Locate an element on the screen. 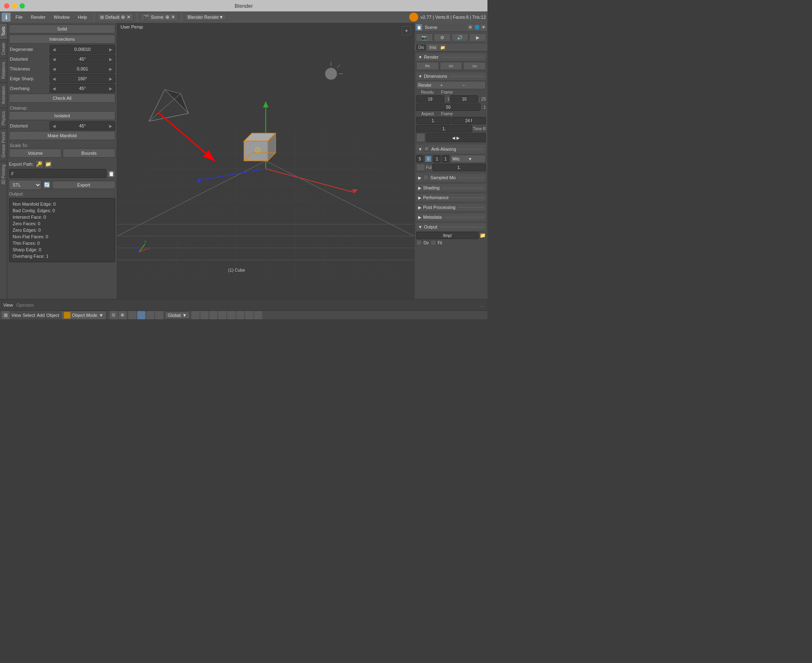 The image size is (812, 663). tab-3d-printing: 3D Printing is located at coordinates (3, 174).